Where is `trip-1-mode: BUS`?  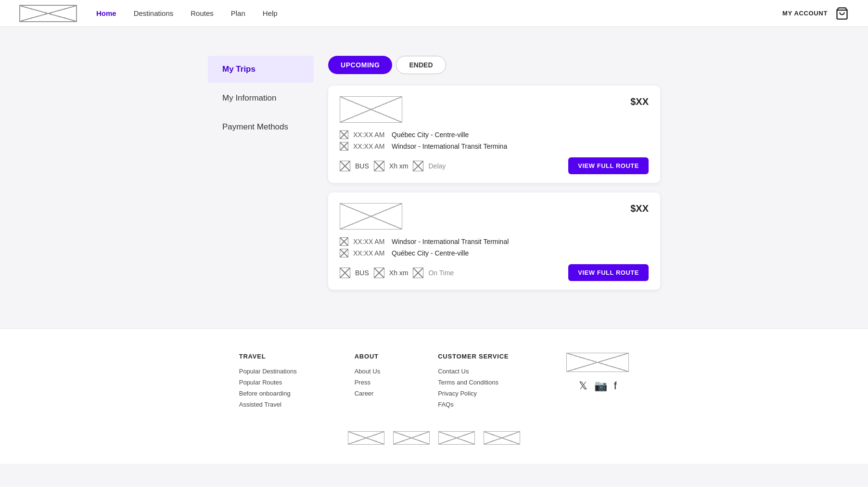
trip-1-mode: BUS is located at coordinates (362, 166).